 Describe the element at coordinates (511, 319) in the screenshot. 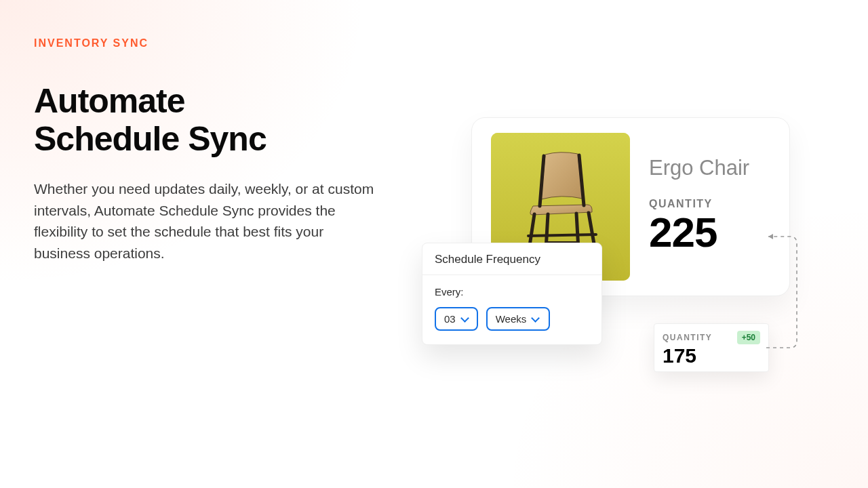

I see `frequency-unit-value: Weeks` at that location.